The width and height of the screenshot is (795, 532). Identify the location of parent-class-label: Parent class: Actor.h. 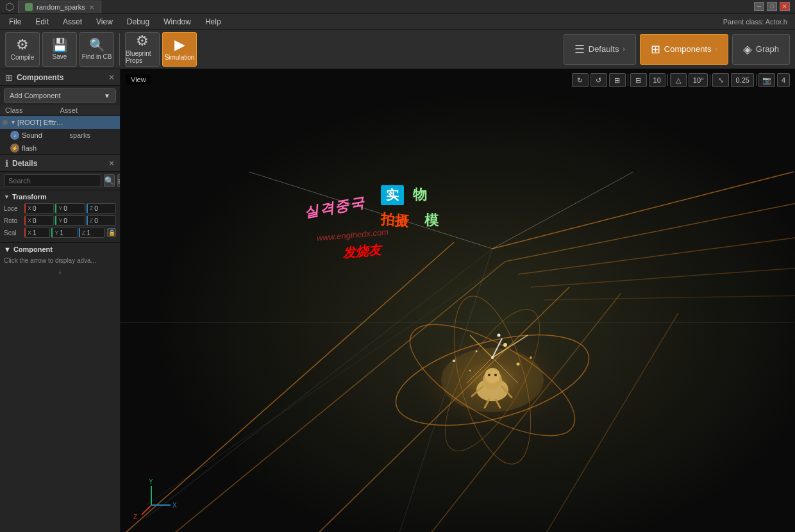
(758, 22).